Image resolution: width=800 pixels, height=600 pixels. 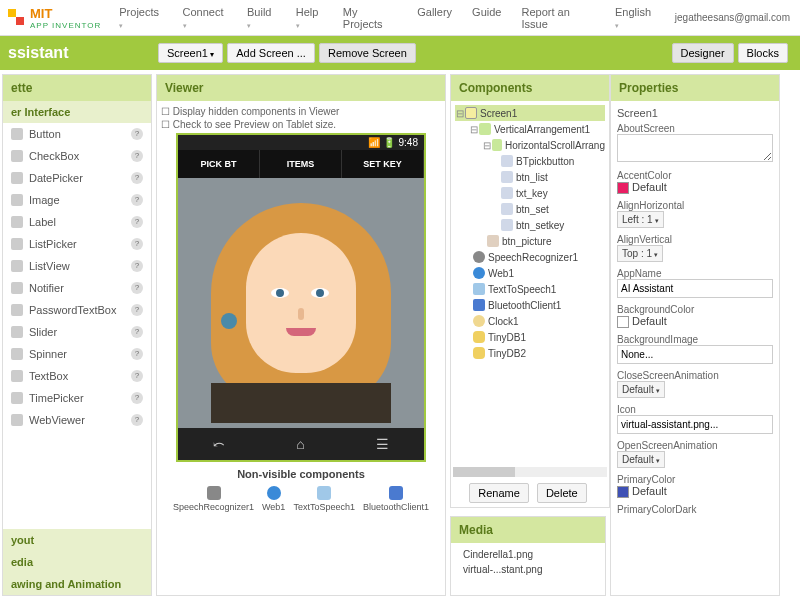 I want to click on nav-connect: Connect, so click(x=205, y=18).